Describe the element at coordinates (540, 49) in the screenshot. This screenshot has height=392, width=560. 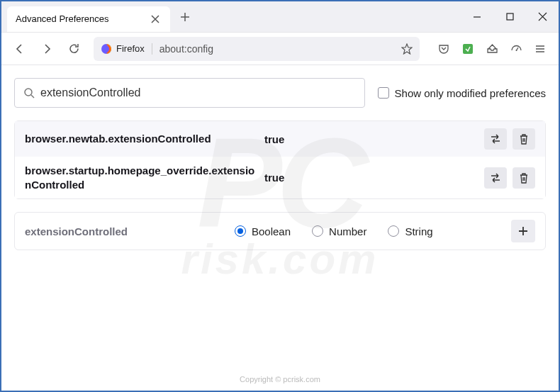
I see `menu-button` at that location.